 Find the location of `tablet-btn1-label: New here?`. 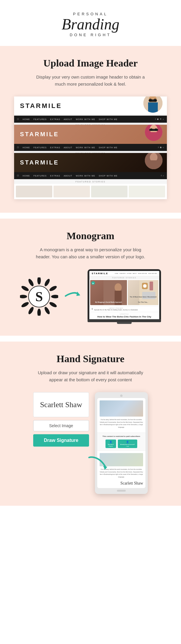

tablet-btn1-label: New here? is located at coordinates (111, 444).